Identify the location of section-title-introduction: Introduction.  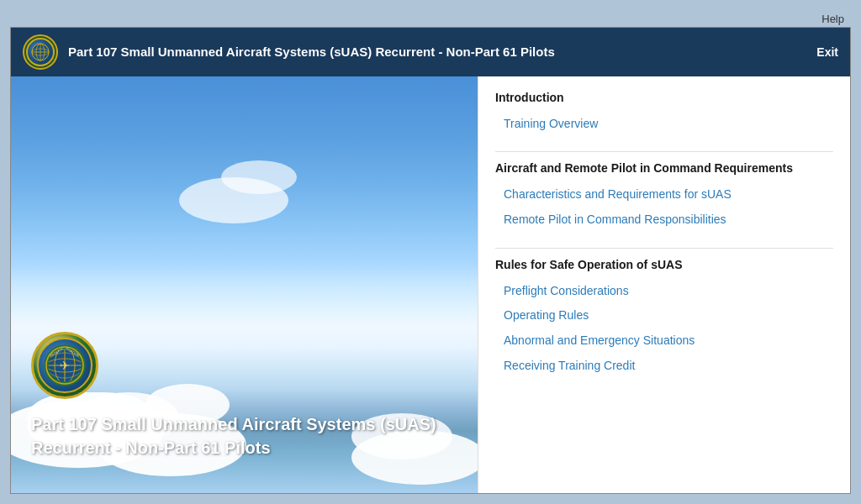
(664, 97).